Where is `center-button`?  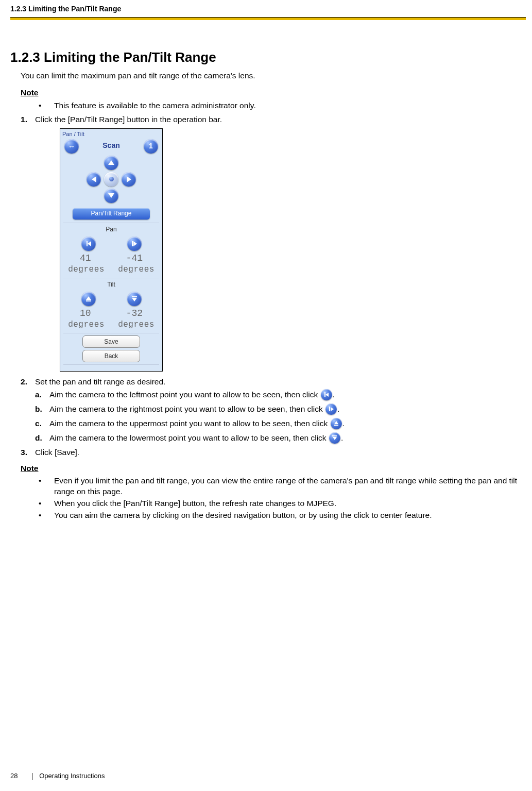 center-button is located at coordinates (111, 179).